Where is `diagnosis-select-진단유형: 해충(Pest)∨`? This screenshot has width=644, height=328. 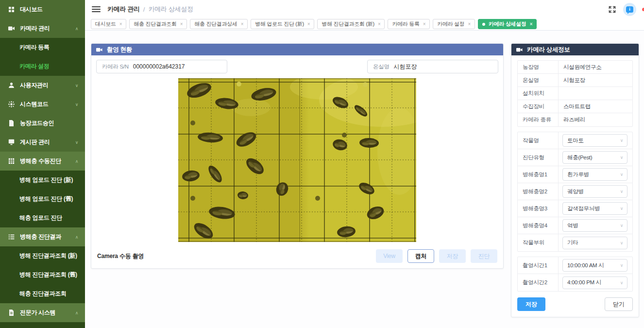 diagnosis-select-진단유형: 해충(Pest)∨ is located at coordinates (595, 157).